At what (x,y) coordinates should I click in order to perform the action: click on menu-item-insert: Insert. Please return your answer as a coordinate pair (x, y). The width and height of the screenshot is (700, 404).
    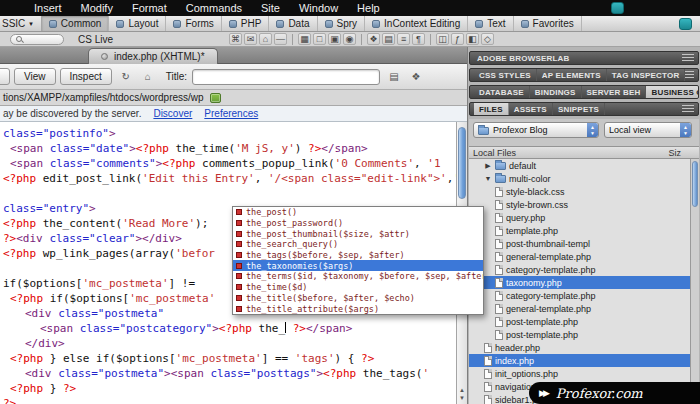
    Looking at the image, I should click on (48, 8).